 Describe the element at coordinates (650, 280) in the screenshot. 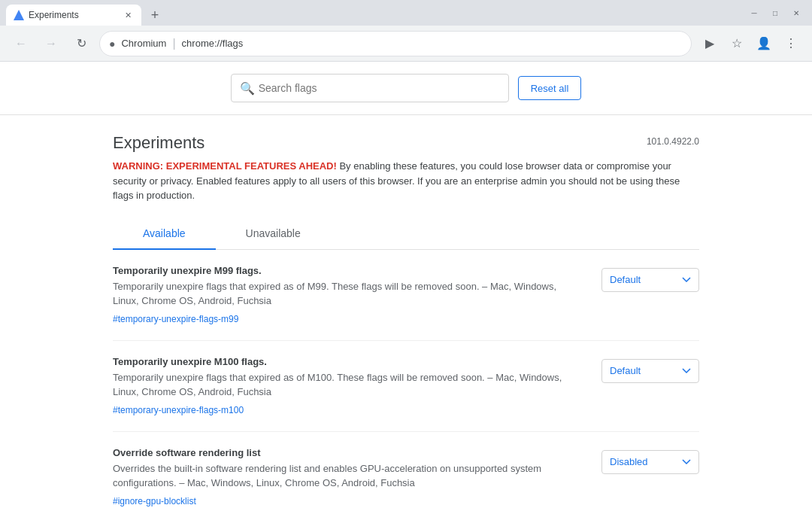

I see `flag-control-0: DefaultEnabledDisabled` at that location.